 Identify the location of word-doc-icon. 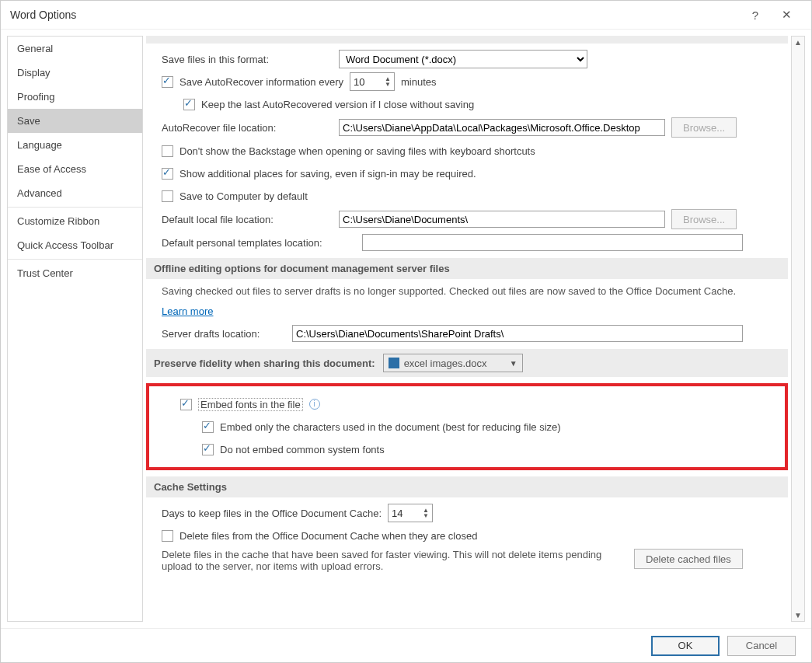
(394, 363).